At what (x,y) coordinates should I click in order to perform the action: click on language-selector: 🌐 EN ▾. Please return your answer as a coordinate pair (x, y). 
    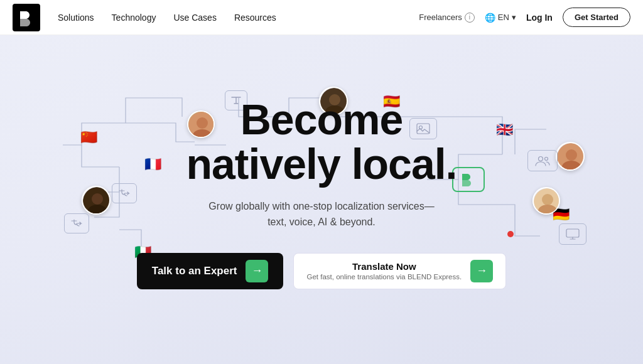
    Looking at the image, I should click on (500, 18).